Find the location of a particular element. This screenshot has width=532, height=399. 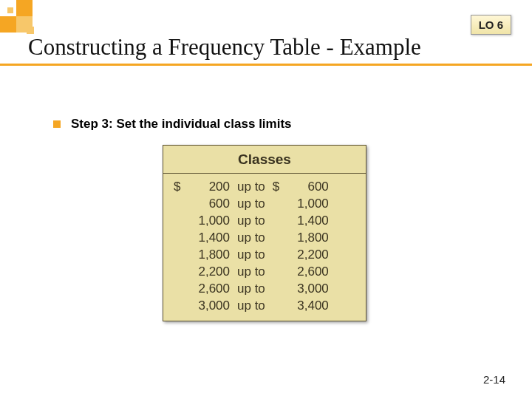

table-row: 2,600up to3,000 is located at coordinates (265, 289).